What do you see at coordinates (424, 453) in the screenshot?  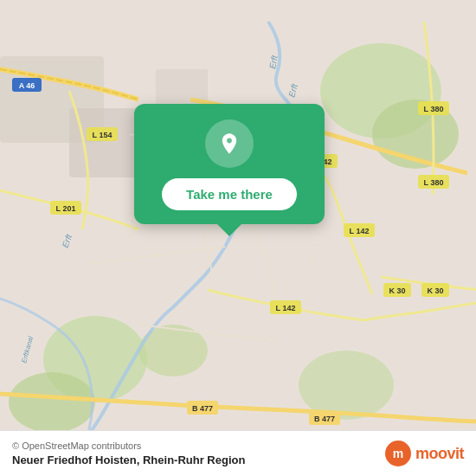 I see `moovit-logo: m moovit` at bounding box center [424, 453].